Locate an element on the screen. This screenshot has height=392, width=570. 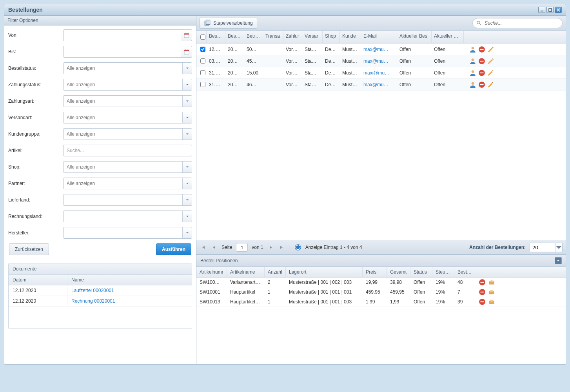
pager-page-input is located at coordinates (242, 247).